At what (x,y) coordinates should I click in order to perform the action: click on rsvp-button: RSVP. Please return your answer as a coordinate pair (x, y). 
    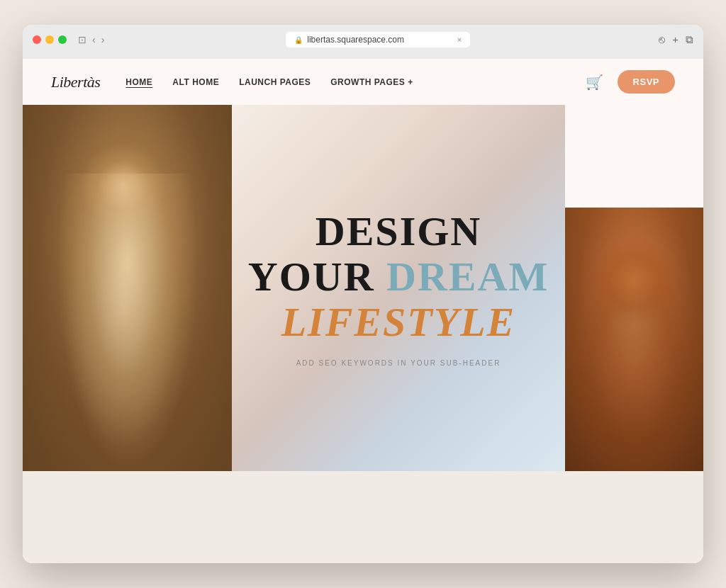
    Looking at the image, I should click on (647, 82).